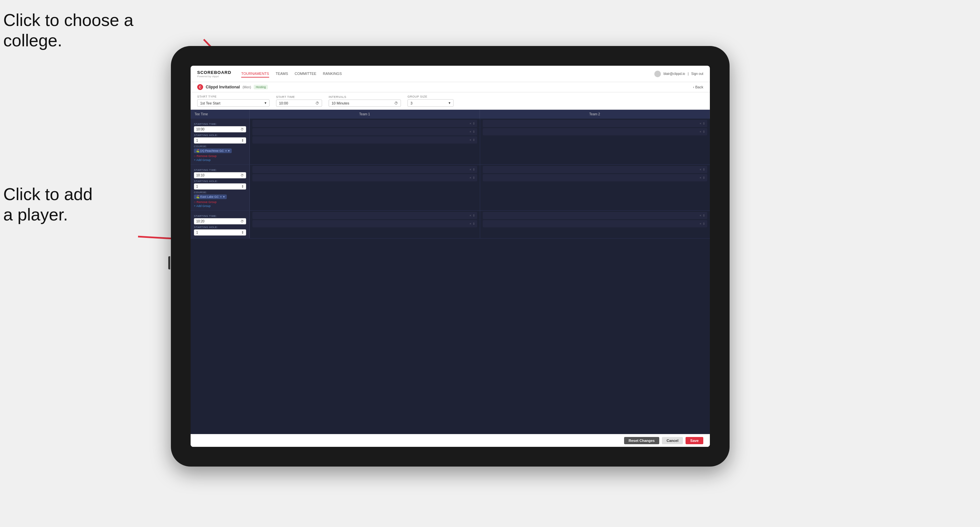 The width and height of the screenshot is (980, 527). I want to click on annotation-line4: a player., so click(36, 214).